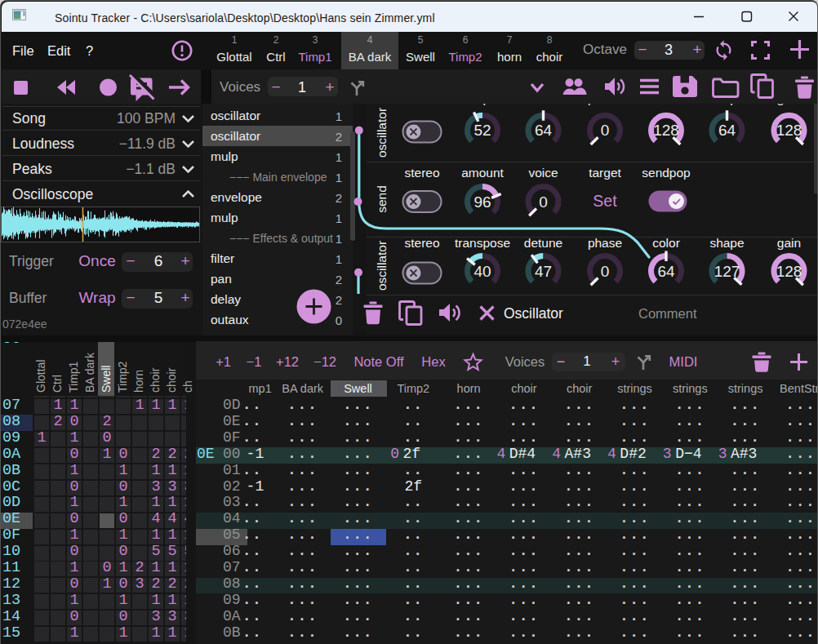  I want to click on svg-text: horn, so click(139, 381).